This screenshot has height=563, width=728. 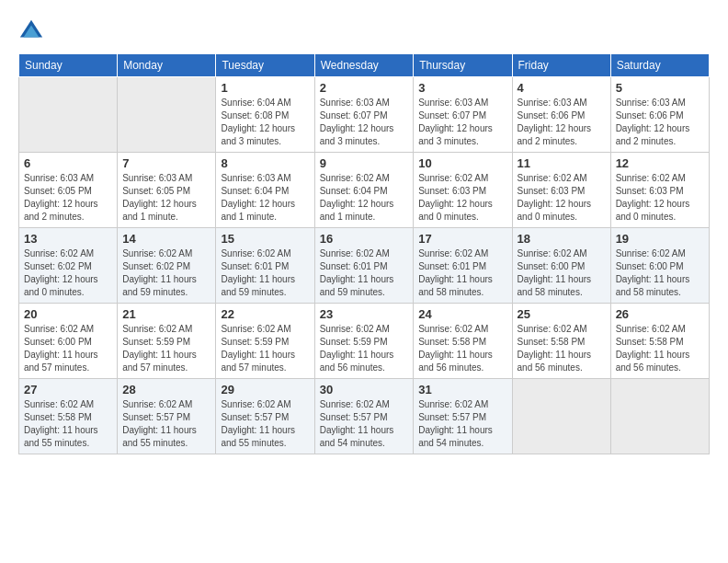 I want to click on day-number: 21, so click(x=166, y=315).